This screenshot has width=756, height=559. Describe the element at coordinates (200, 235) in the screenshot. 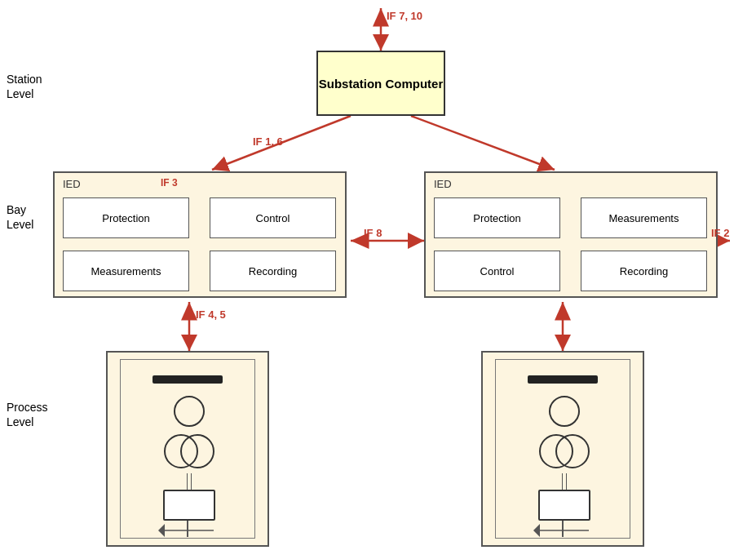

I see `left-ied-box: IED IF 3 Protection Control Measurements…` at that location.